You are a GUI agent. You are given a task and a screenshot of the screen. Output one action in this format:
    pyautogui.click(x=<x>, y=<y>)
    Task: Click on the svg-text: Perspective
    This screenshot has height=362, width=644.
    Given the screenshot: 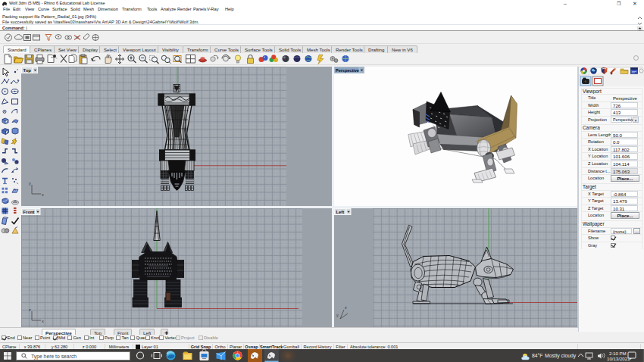 What is the action you would take?
    pyautogui.click(x=347, y=70)
    